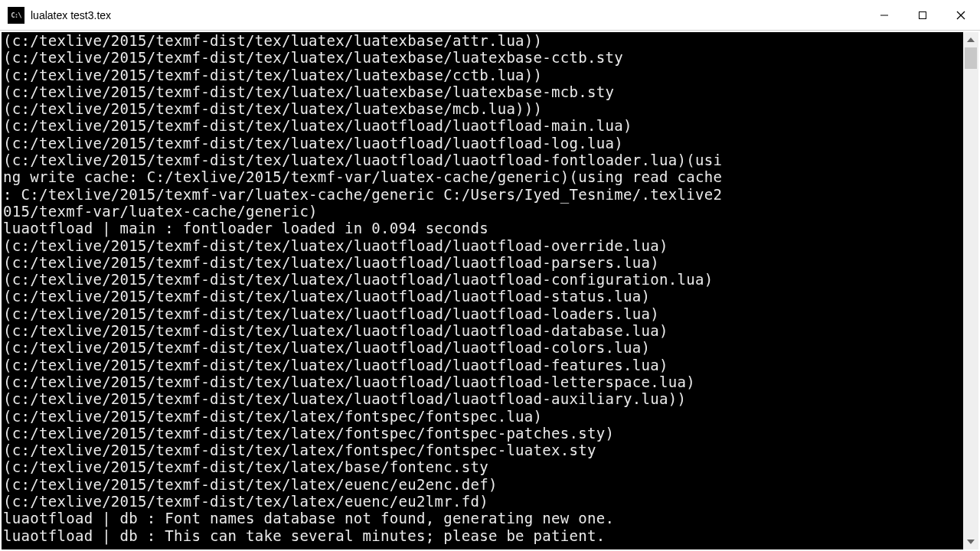 This screenshot has height=551, width=980. I want to click on console-line: luaotfload | main : fontloader loaded in…, so click(483, 228).